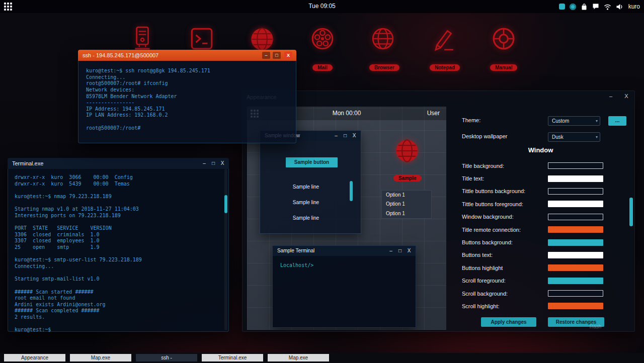 This screenshot has height=363, width=644. Describe the element at coordinates (142, 39) in the screenshot. I see `computer-icon` at that location.